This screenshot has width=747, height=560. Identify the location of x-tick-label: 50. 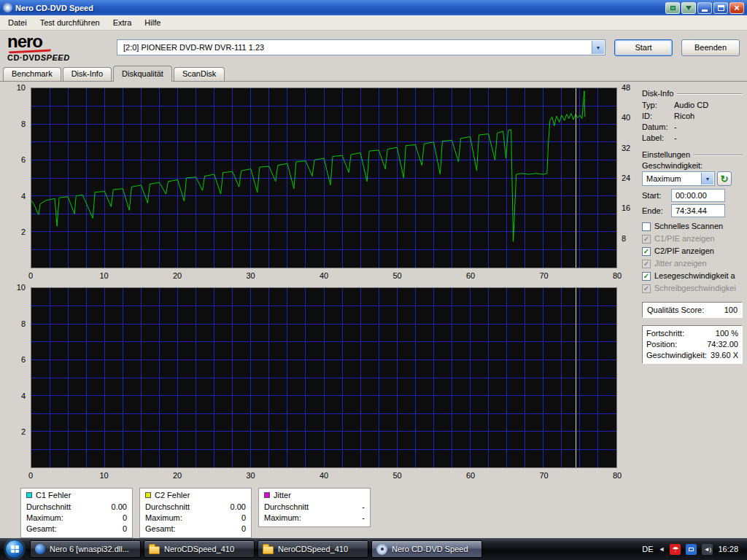
(397, 276).